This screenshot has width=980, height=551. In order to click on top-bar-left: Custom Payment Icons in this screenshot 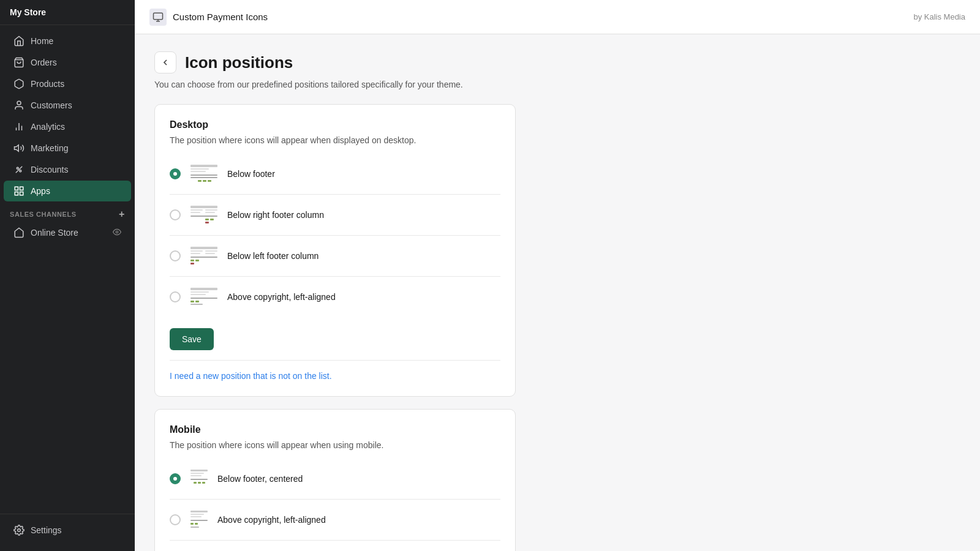, I will do `click(208, 17)`.